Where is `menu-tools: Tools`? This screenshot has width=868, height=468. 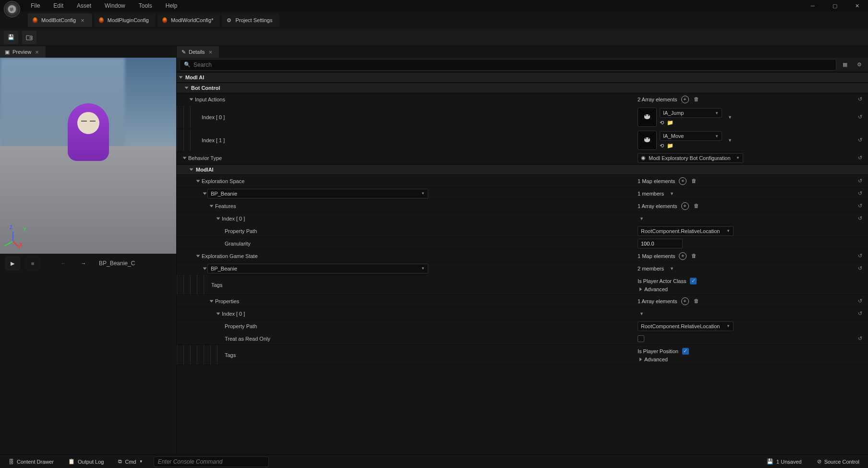
menu-tools: Tools is located at coordinates (145, 6).